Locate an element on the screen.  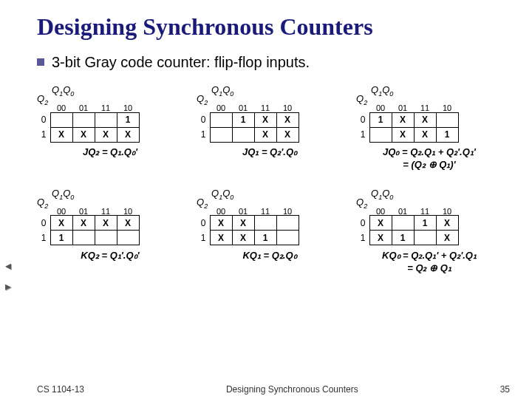
kmap-caption: KQ₁ = Q₂.Q₀ is located at coordinates (270, 256).